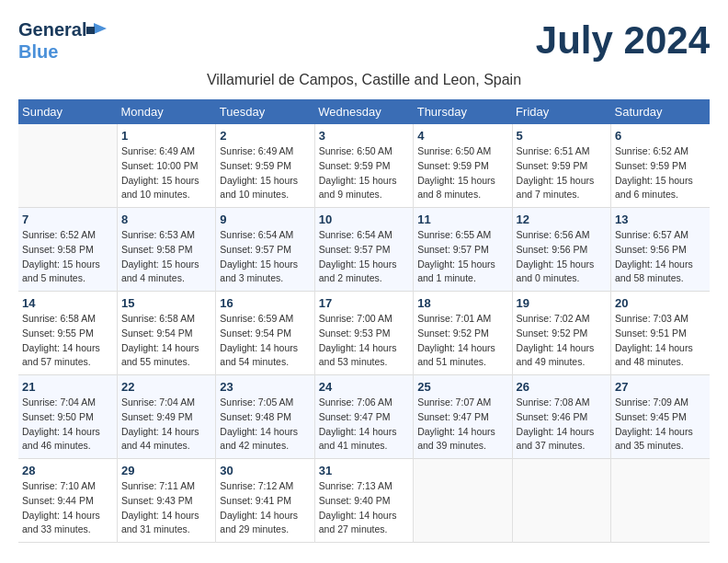 The image size is (728, 563). I want to click on day-number: 19, so click(562, 304).